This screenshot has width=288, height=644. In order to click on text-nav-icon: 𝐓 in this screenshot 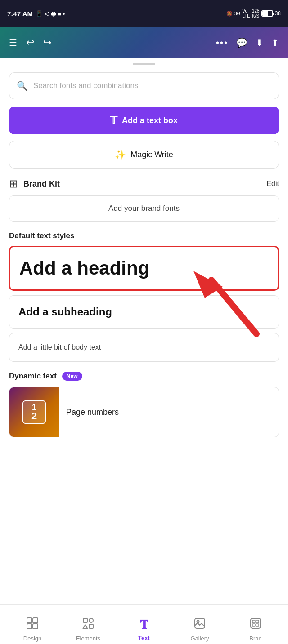, I will do `click(144, 625)`.